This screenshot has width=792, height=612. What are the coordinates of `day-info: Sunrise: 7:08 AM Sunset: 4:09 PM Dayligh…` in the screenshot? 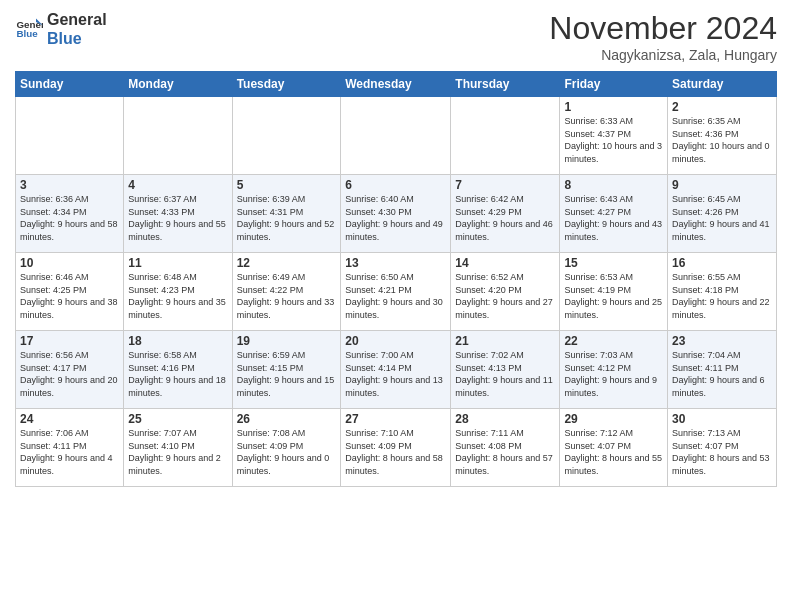 It's located at (287, 452).